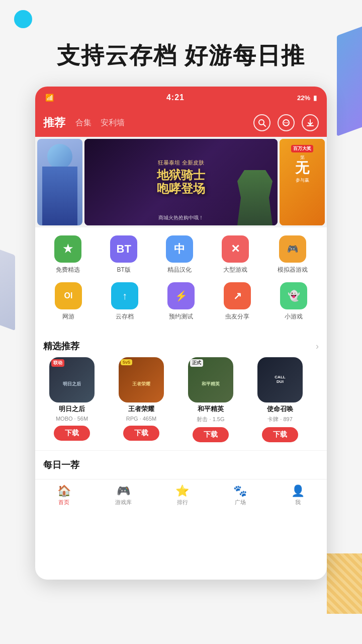  I want to click on cat-mini-game: 👻 小游戏, so click(294, 302).